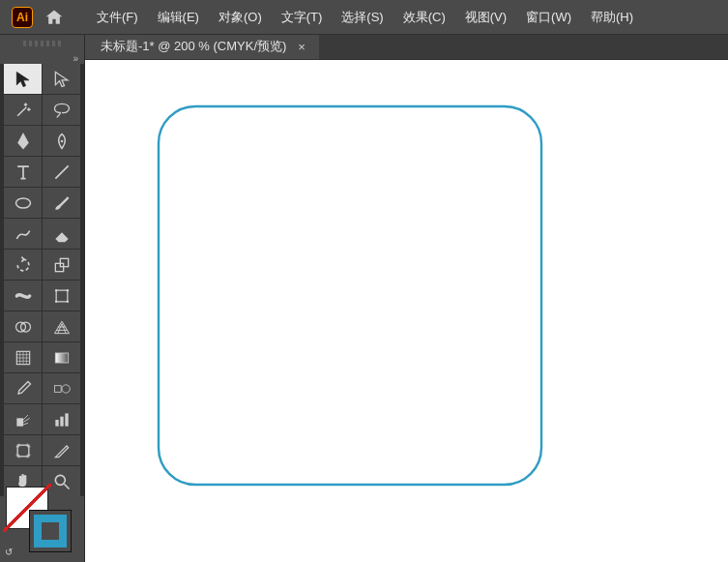  What do you see at coordinates (54, 17) in the screenshot?
I see `home-icon` at bounding box center [54, 17].